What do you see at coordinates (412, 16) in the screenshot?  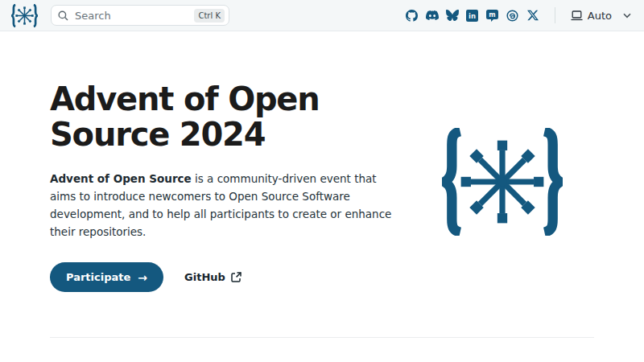 I see `github-icon` at bounding box center [412, 16].